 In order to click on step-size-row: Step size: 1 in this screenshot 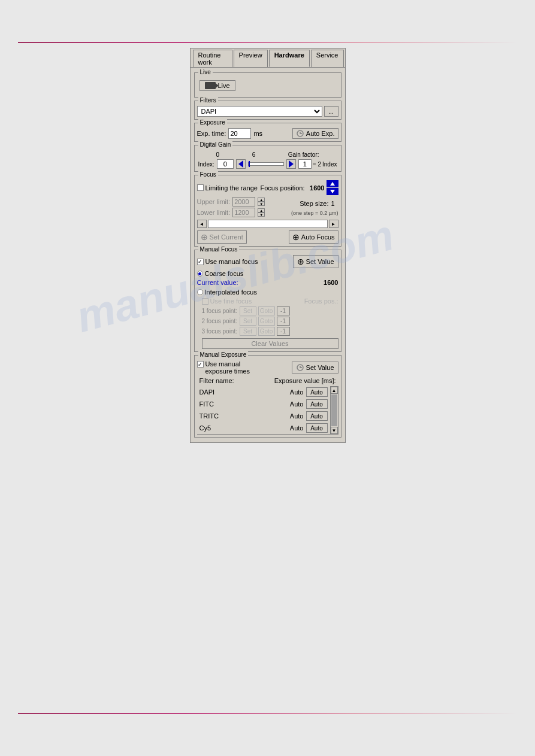, I will do `click(319, 204)`.